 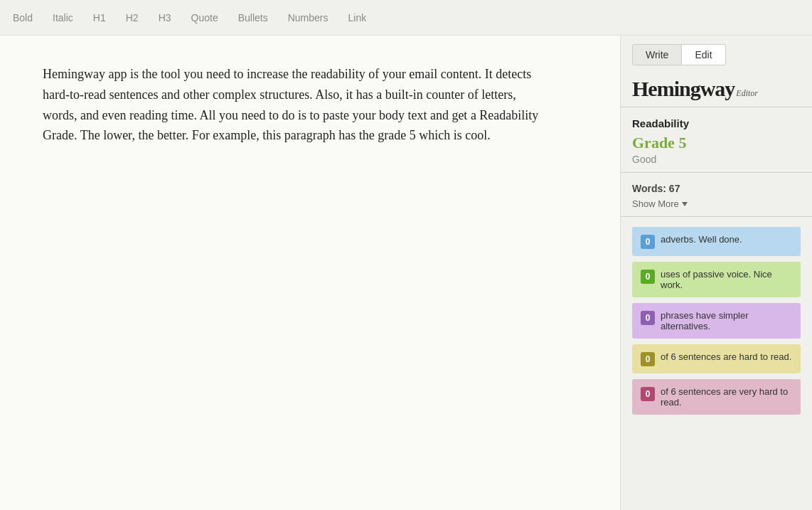 I want to click on edit-tab: Edit, so click(x=704, y=55).